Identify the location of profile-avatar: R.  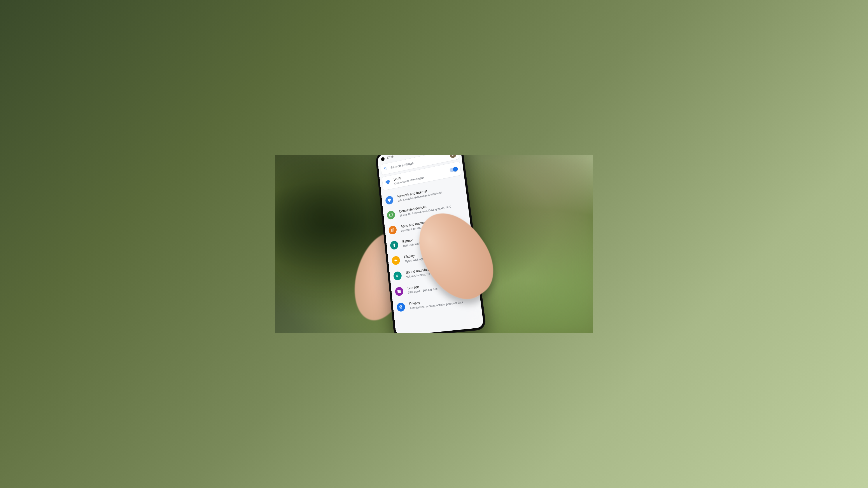
(453, 157).